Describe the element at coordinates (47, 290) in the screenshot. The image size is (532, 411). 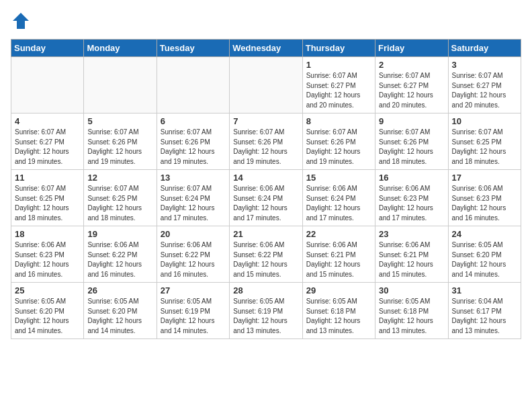
I see `day-number: 25` at that location.